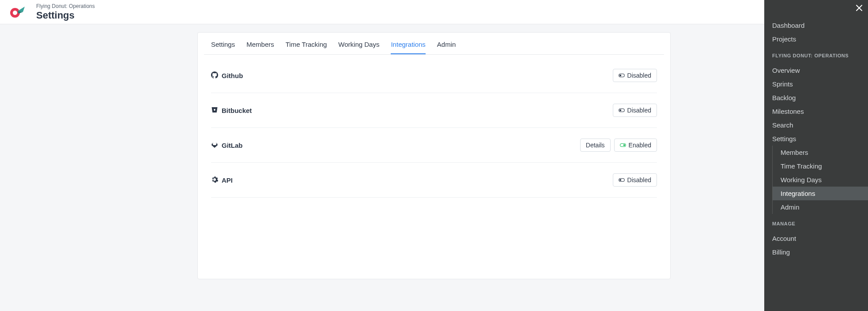 This screenshot has width=868, height=311. I want to click on integration-row-gitlab: GitLab Details Enabled, so click(434, 146).